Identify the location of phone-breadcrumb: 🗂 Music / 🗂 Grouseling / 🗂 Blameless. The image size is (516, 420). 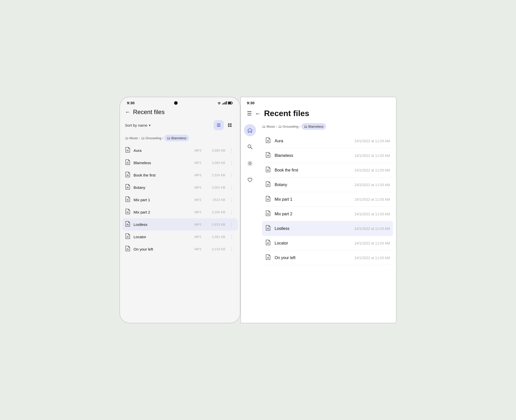
(180, 138).